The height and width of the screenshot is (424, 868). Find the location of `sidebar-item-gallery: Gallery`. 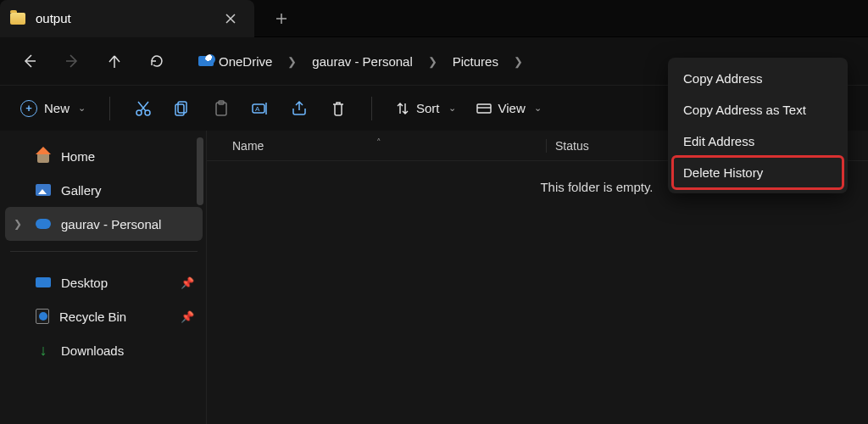

sidebar-item-gallery: Gallery is located at coordinates (103, 190).